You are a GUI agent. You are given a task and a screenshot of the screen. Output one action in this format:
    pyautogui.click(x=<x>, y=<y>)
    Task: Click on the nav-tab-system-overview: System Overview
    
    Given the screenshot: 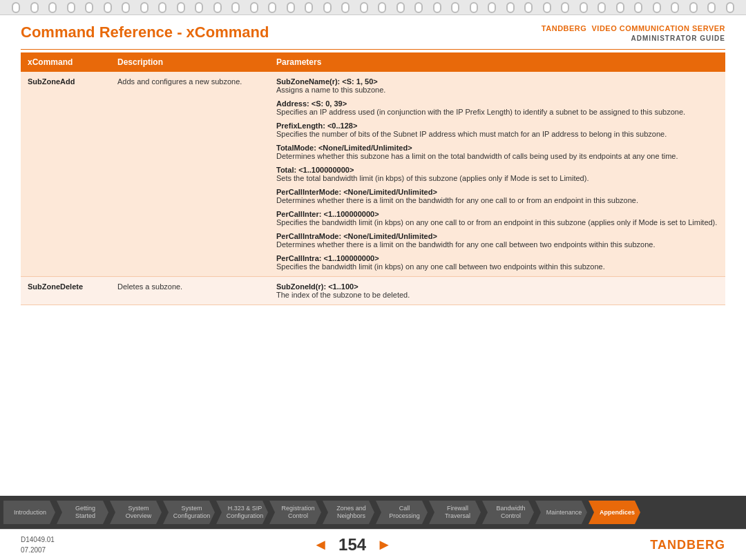 What is the action you would take?
    pyautogui.click(x=135, y=512)
    